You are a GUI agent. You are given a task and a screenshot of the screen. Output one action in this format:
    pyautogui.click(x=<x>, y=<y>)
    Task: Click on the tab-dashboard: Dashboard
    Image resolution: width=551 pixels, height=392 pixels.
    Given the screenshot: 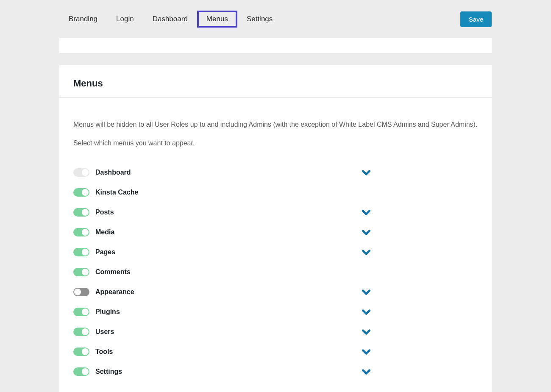 What is the action you would take?
    pyautogui.click(x=170, y=19)
    